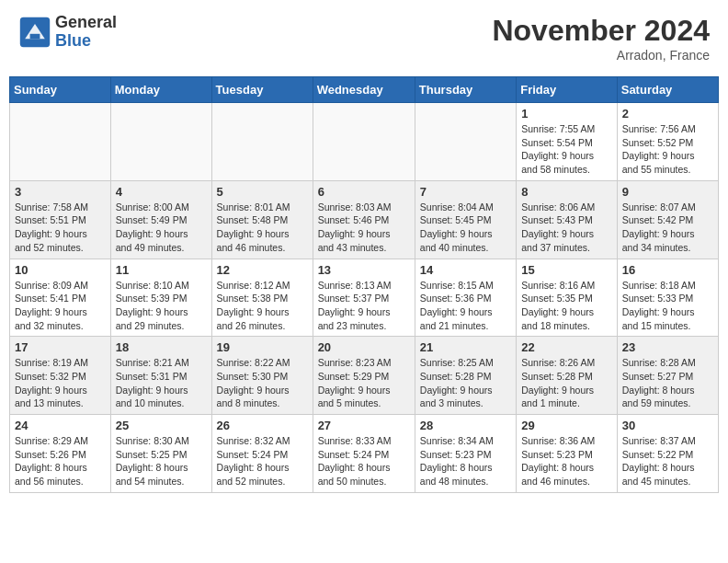 The image size is (728, 563). What do you see at coordinates (364, 462) in the screenshot?
I see `day-info: Sunrise: 8:33 AMSunset: 5:24 PMDaylight:…` at bounding box center [364, 462].